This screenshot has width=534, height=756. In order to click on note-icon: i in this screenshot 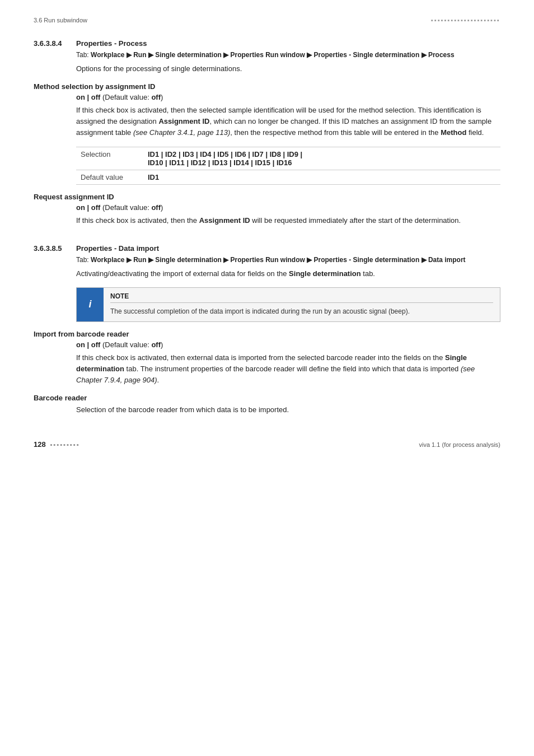, I will do `click(90, 305)`.